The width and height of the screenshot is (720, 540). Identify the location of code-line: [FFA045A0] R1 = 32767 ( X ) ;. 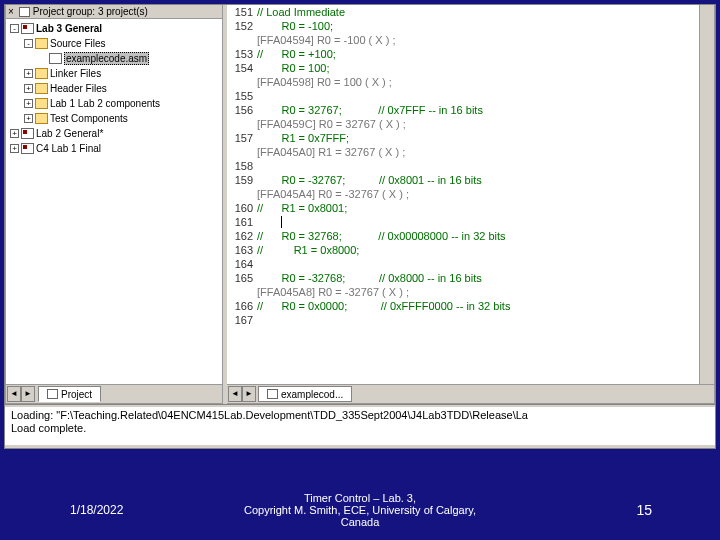
(478, 152).